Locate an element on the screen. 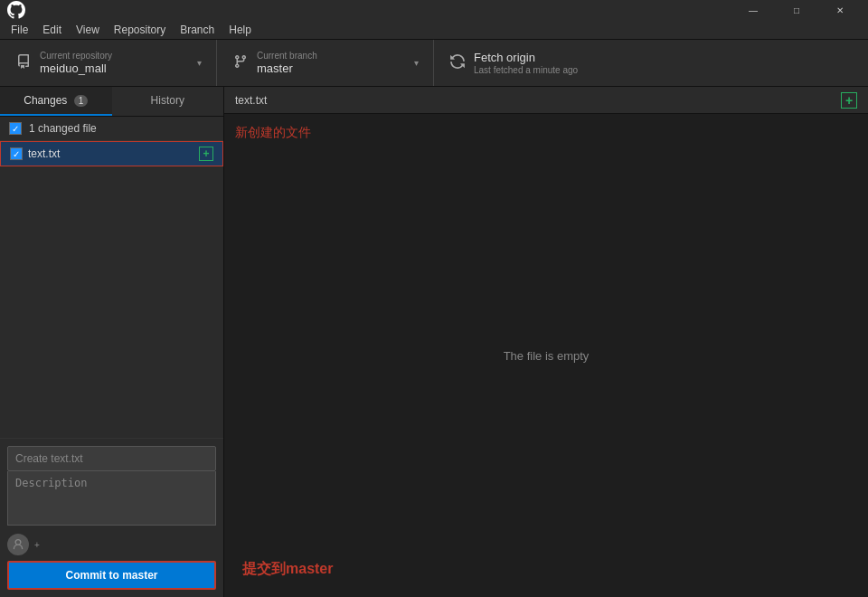  branch-label: Current branch is located at coordinates (332, 56).